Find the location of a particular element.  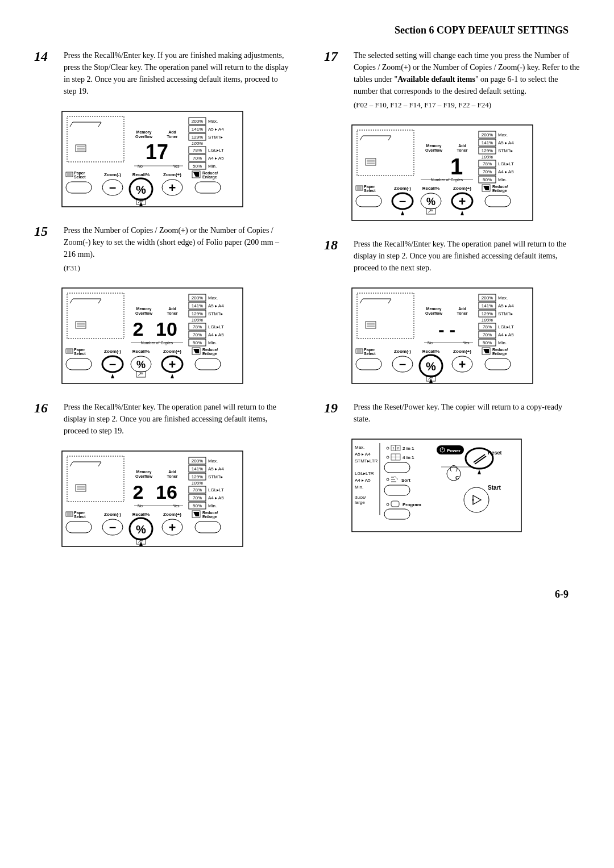

zoom-plus-label: Zoom(+) is located at coordinates (172, 175).